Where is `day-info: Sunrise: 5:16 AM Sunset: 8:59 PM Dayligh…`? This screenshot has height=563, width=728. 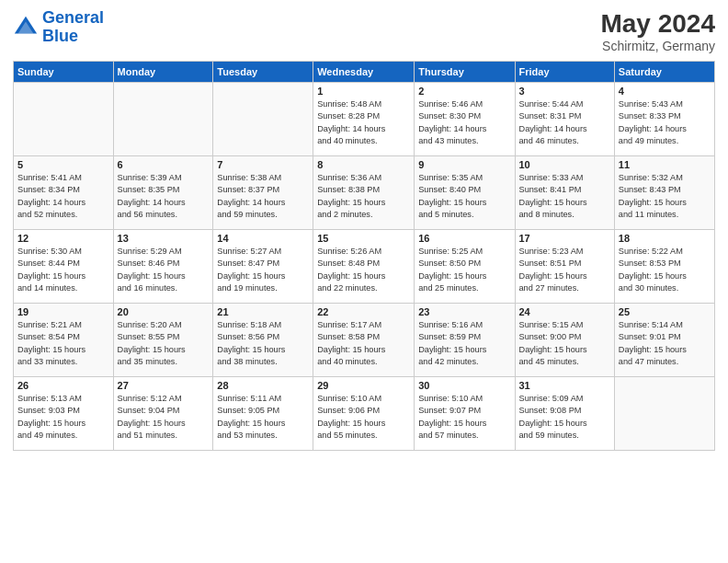 day-info: Sunrise: 5:16 AM Sunset: 8:59 PM Dayligh… is located at coordinates (464, 344).